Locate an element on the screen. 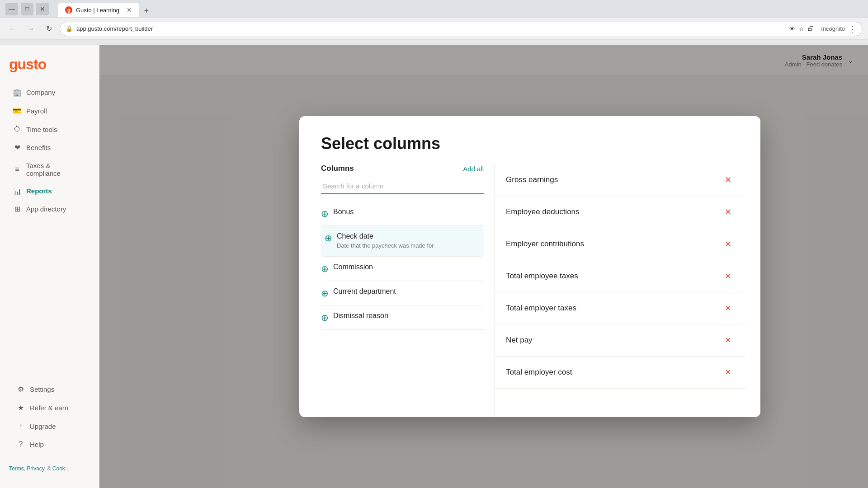  net-pay-label: Net pay is located at coordinates (519, 340).